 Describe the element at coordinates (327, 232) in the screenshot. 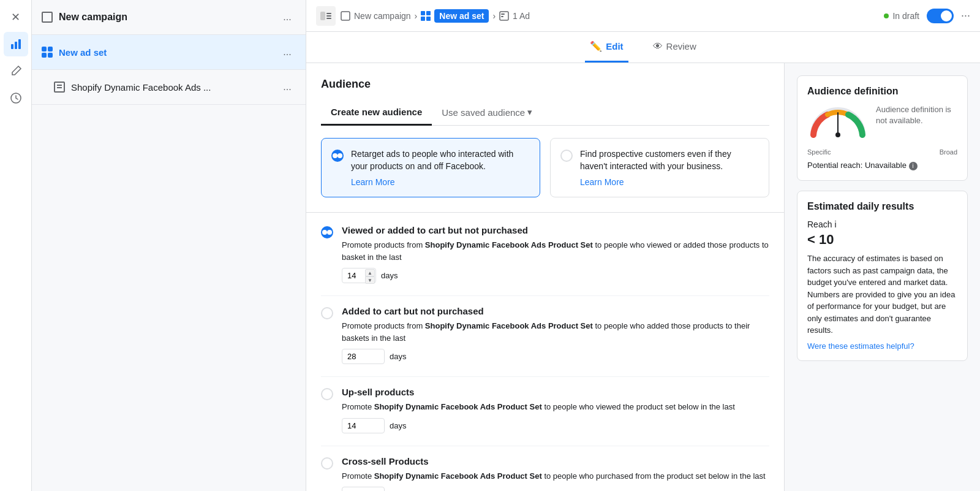

I see `radio-circle-viewed_cart` at that location.